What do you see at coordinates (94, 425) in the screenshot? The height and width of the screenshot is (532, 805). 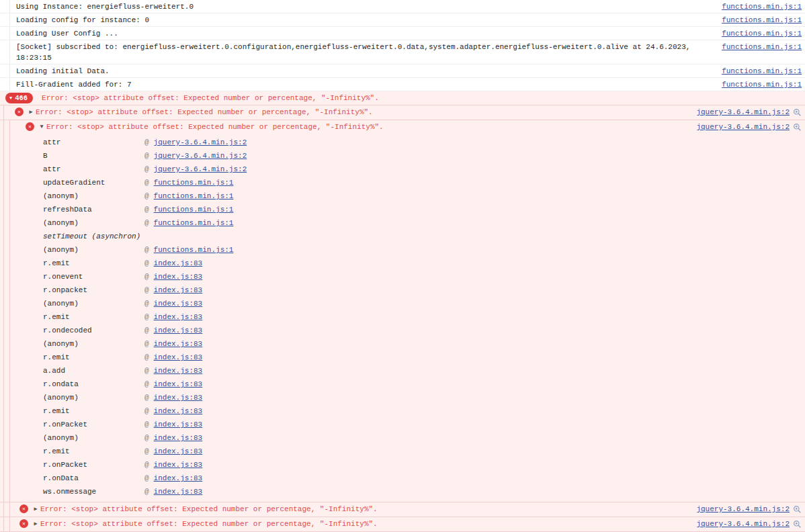 I see `stack-function-name: r.onPacket` at bounding box center [94, 425].